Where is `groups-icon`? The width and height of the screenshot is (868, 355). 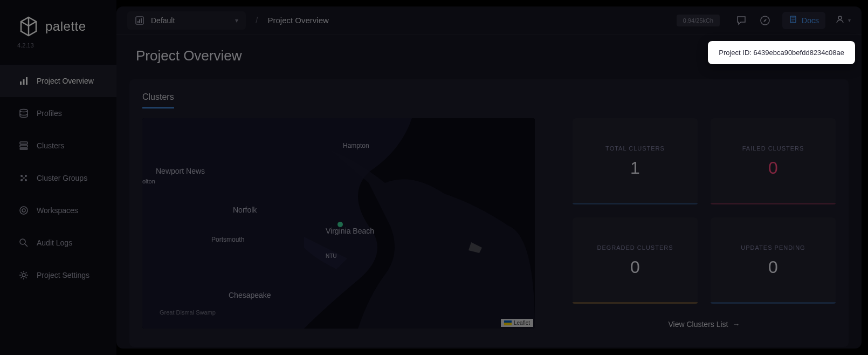
groups-icon is located at coordinates (24, 178).